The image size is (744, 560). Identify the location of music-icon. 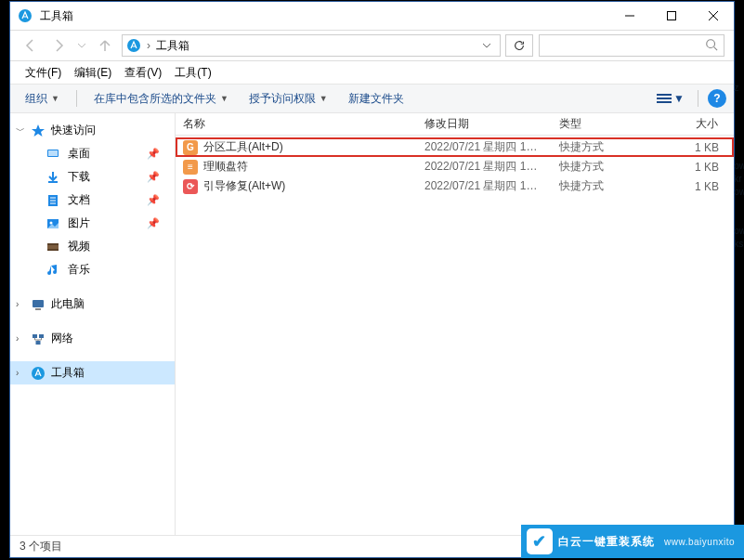
(53, 270).